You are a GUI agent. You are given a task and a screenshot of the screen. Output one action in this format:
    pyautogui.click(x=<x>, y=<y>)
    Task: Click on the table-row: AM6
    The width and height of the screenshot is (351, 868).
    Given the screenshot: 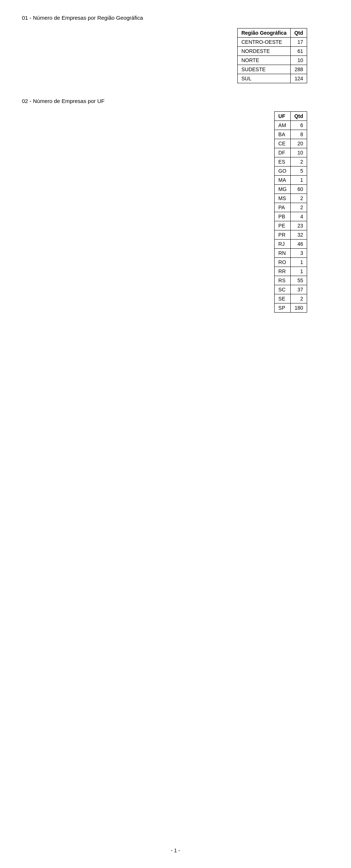 What is the action you would take?
    pyautogui.click(x=291, y=126)
    